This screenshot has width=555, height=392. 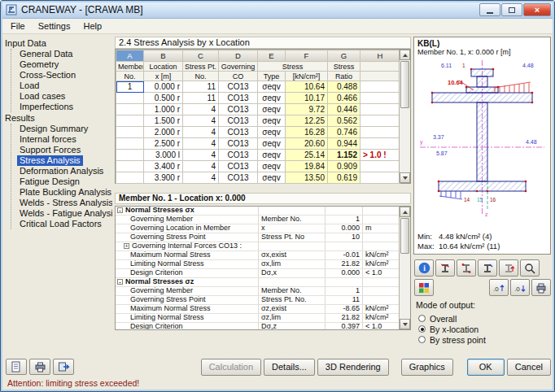 I want to click on cancel-button: Cancel, so click(x=529, y=368).